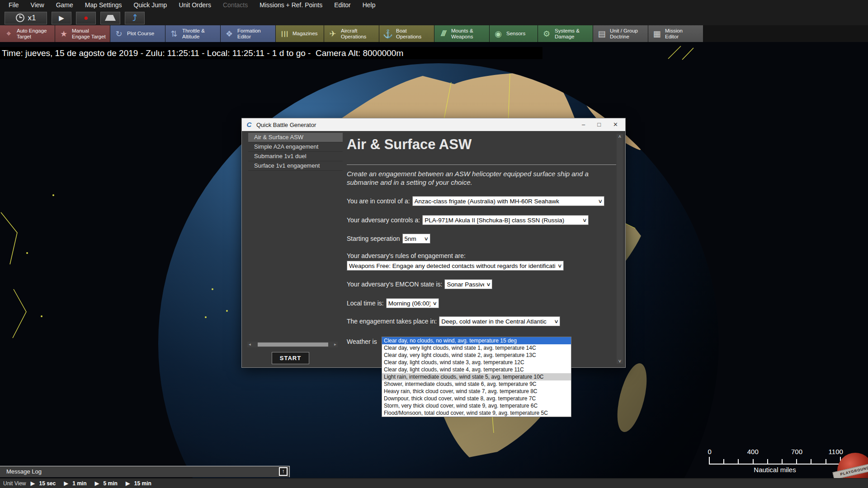 The image size is (868, 488). What do you see at coordinates (836, 452) in the screenshot?
I see `scale-tick-label: 1100` at bounding box center [836, 452].